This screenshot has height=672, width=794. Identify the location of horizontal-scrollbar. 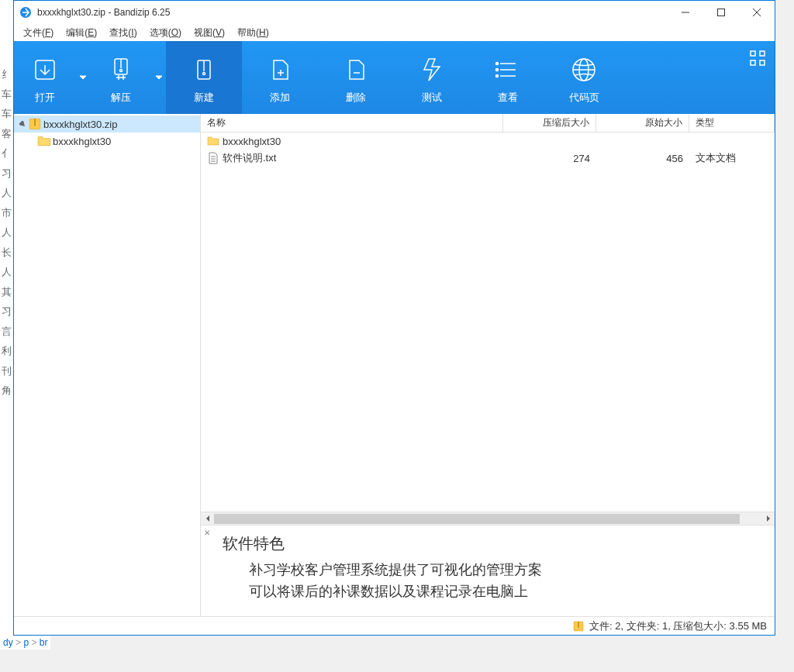
(488, 518).